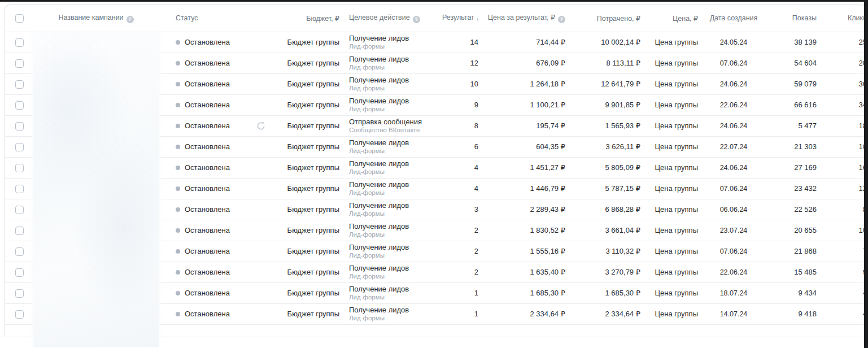 Image resolution: width=868 pixels, height=348 pixels. Describe the element at coordinates (313, 18) in the screenshot. I see `column-header-budget: Бюджет, ₽` at that location.